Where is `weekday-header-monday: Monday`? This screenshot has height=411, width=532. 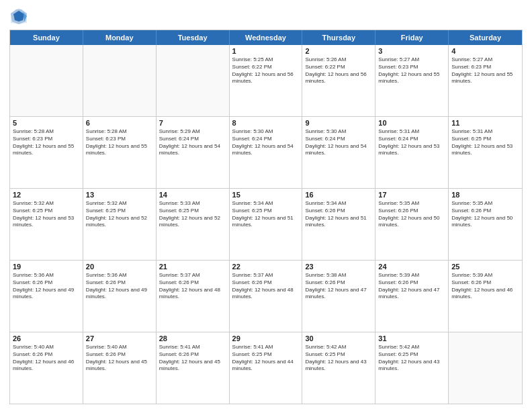 weekday-header-monday: Monday is located at coordinates (120, 38).